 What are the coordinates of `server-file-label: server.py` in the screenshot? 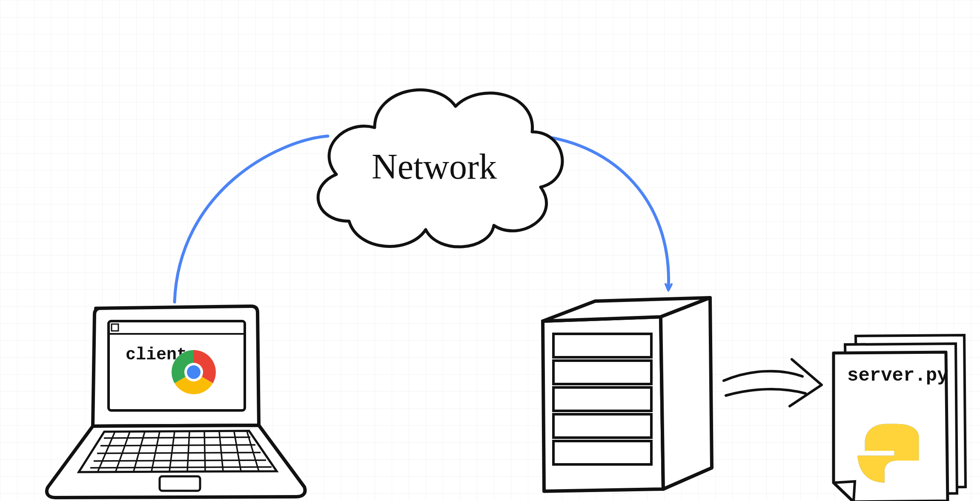 It's located at (898, 376).